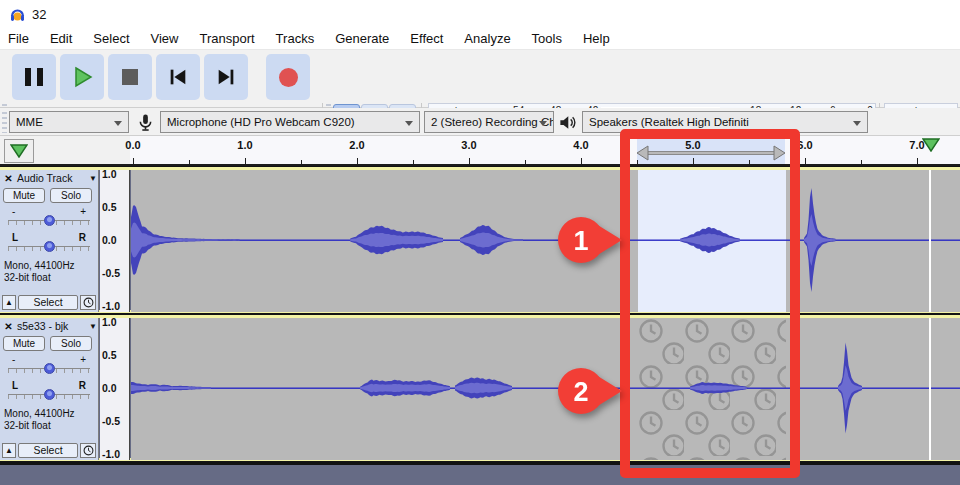 The image size is (960, 485). What do you see at coordinates (480, 151) in the screenshot?
I see `timeline-ruler: 0.01.02.03.04.05.06.07.0` at bounding box center [480, 151].